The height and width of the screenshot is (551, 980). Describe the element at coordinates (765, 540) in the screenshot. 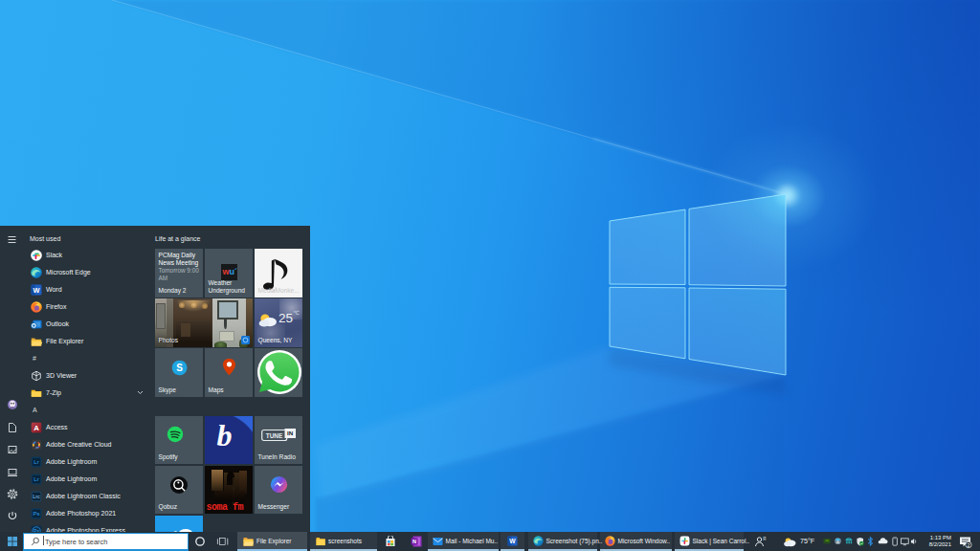

I see `svg-text: R` at that location.